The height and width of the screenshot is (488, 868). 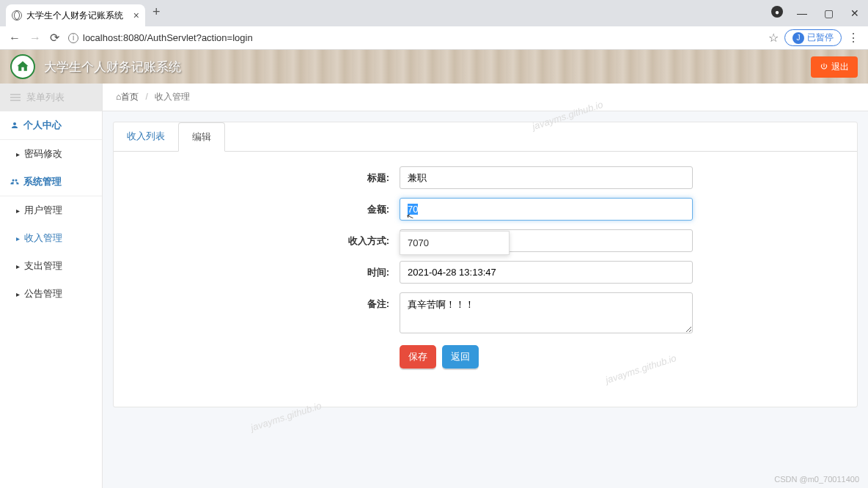 What do you see at coordinates (257, 239) in the screenshot?
I see `label-method: 收入方式:` at bounding box center [257, 239].